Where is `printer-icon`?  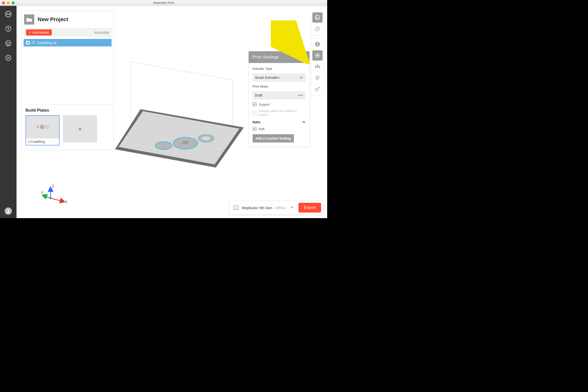 printer-icon is located at coordinates (236, 208).